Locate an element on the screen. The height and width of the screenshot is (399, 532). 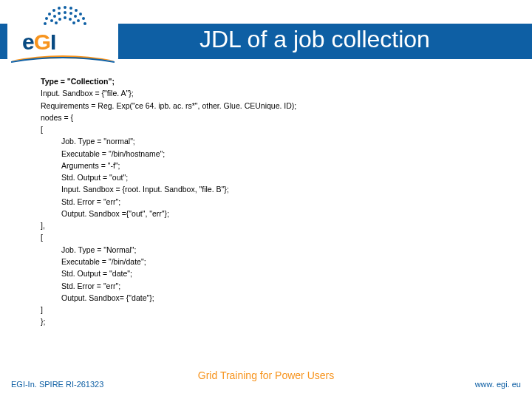
code-line: }; is located at coordinates (270, 321).